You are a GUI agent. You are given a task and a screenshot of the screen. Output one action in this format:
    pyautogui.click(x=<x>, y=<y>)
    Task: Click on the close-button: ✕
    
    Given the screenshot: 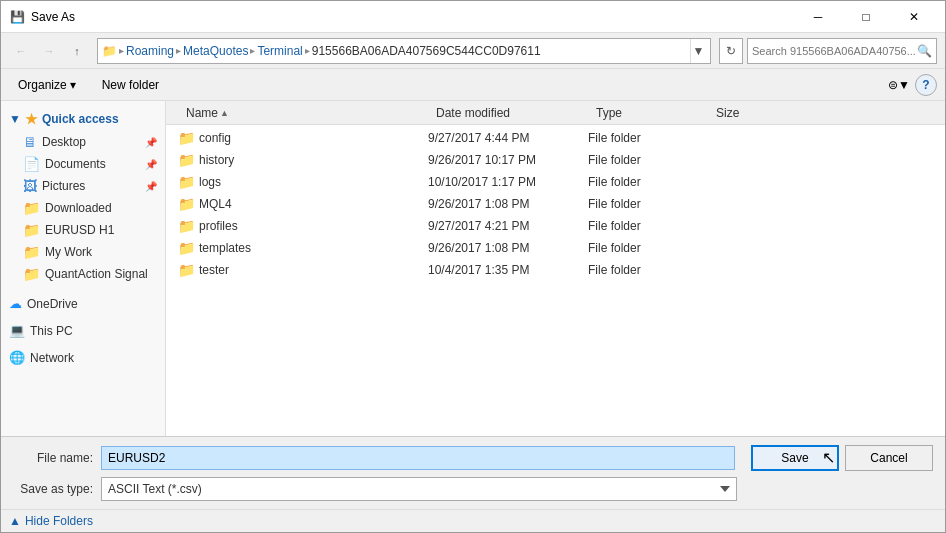 What is the action you would take?
    pyautogui.click(x=914, y=17)
    